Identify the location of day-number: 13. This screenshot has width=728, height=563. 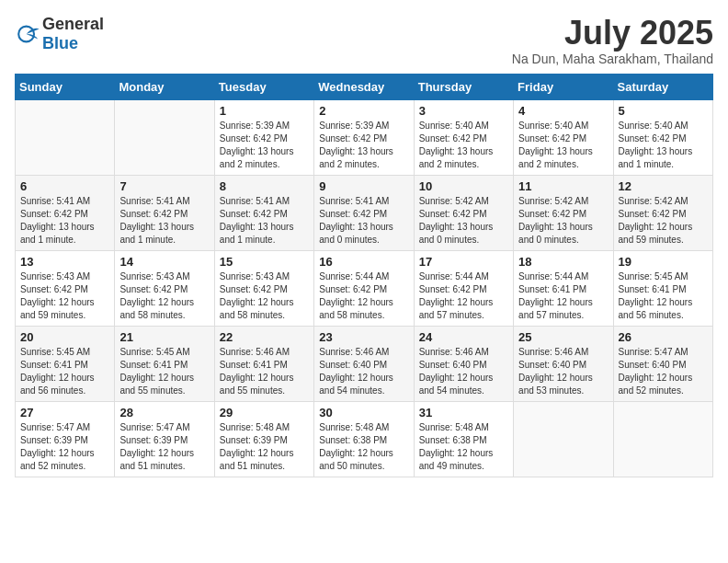
(64, 261).